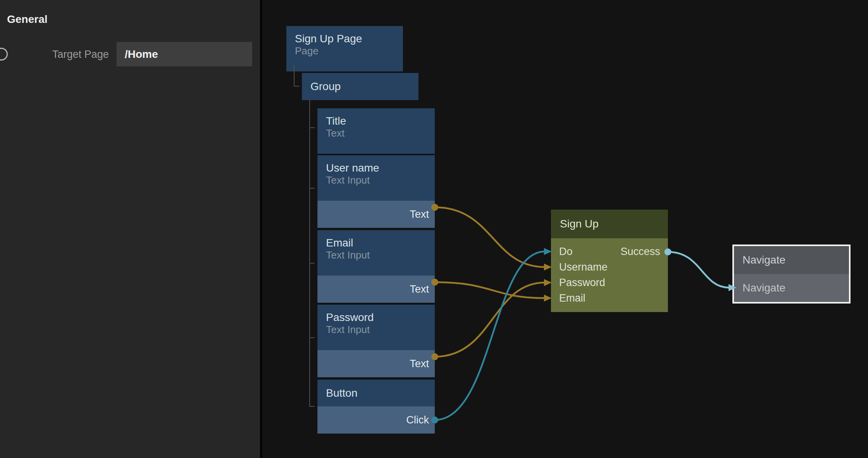 This screenshot has height=458, width=868. I want to click on target-page-value: /Home, so click(184, 54).